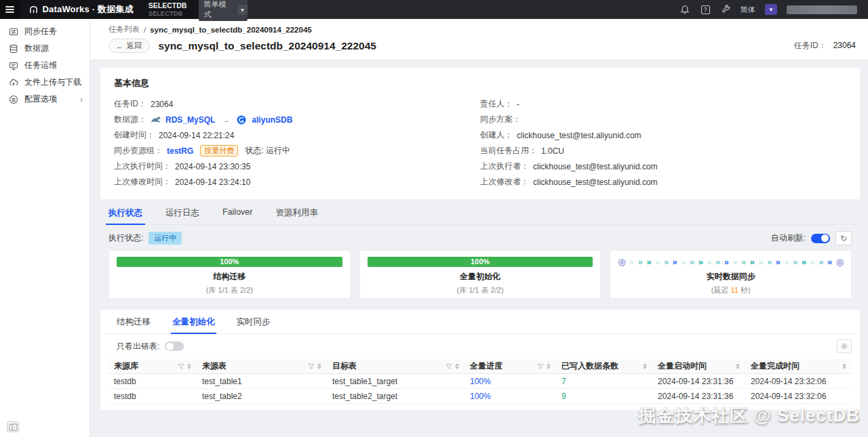 This screenshot has width=868, height=437. I want to click on refresh-button: ↻, so click(844, 238).